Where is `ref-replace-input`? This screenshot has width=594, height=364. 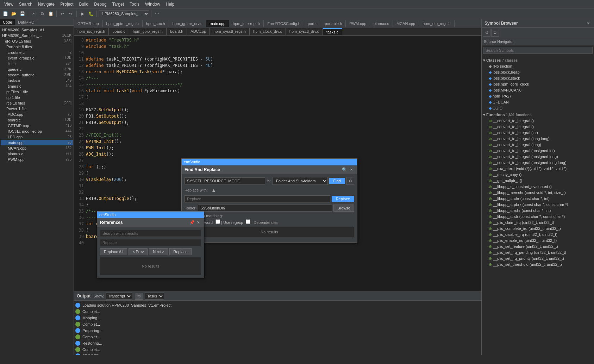
ref-replace-input is located at coordinates (151, 243).